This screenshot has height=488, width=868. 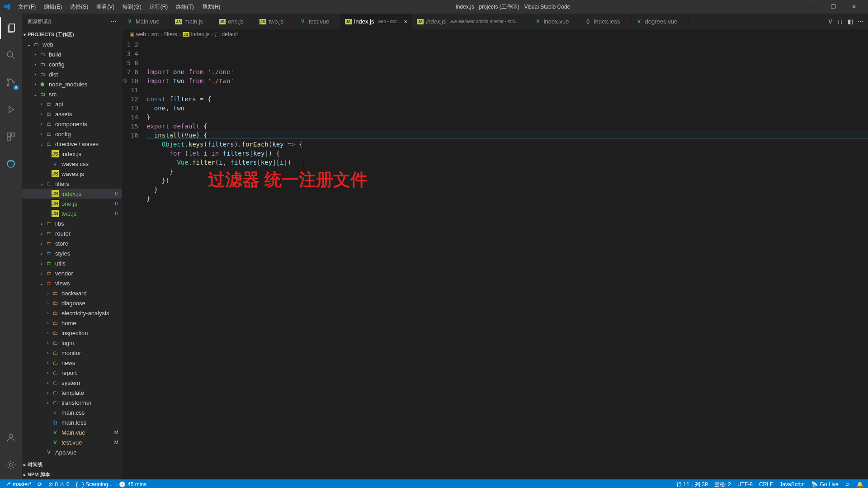 What do you see at coordinates (11, 438) in the screenshot?
I see `account-icon` at bounding box center [11, 438].